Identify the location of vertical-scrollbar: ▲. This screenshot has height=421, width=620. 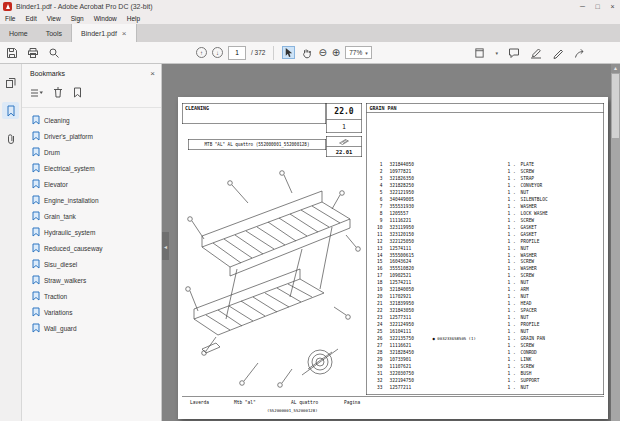
(616, 242).